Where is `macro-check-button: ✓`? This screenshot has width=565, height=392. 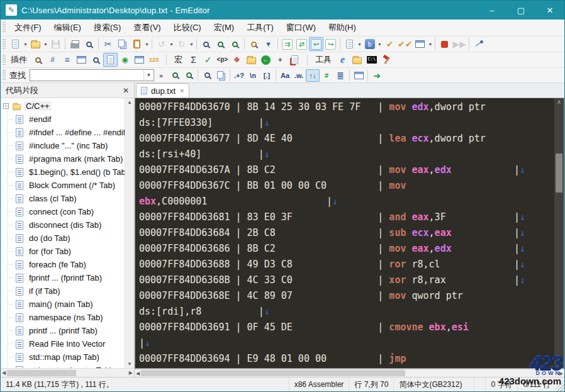 macro-check-button: ✓ is located at coordinates (208, 60).